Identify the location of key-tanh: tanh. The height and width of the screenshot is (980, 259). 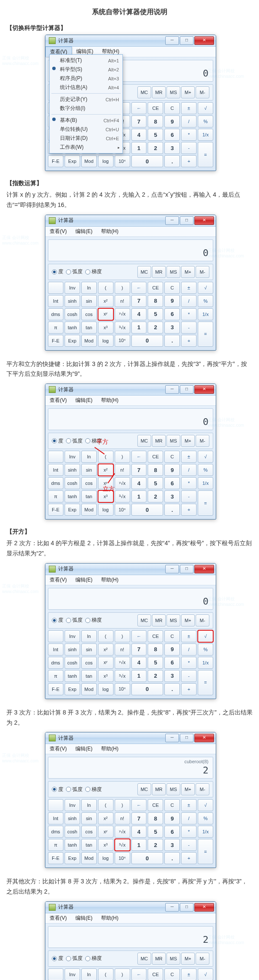
(72, 328).